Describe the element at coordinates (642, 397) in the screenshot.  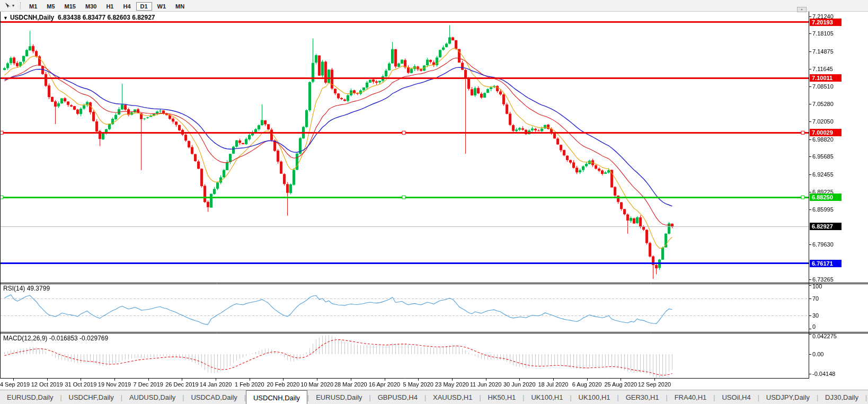
I see `chart-tab-GER30-H1: GER30,H1` at that location.